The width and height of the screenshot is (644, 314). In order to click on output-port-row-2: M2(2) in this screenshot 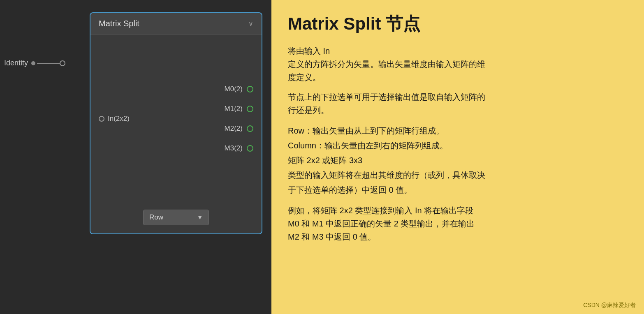, I will do `click(239, 129)`.